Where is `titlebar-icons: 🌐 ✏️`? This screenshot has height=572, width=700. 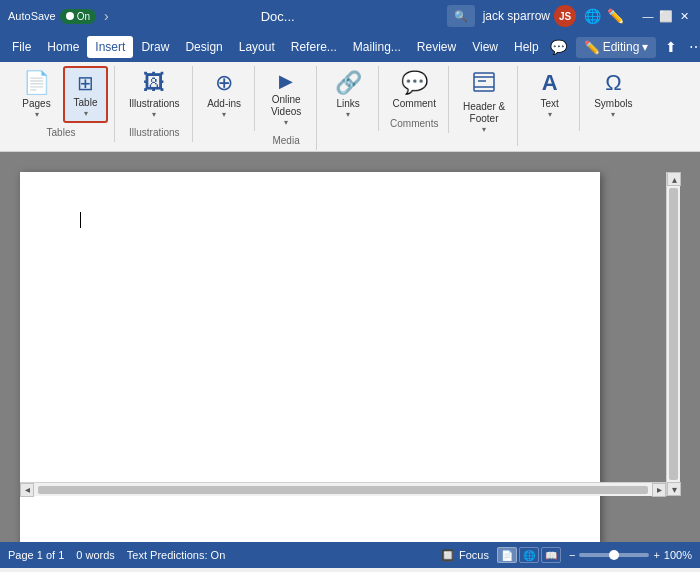
titlebar-icons: 🌐 ✏️ is located at coordinates (604, 16).